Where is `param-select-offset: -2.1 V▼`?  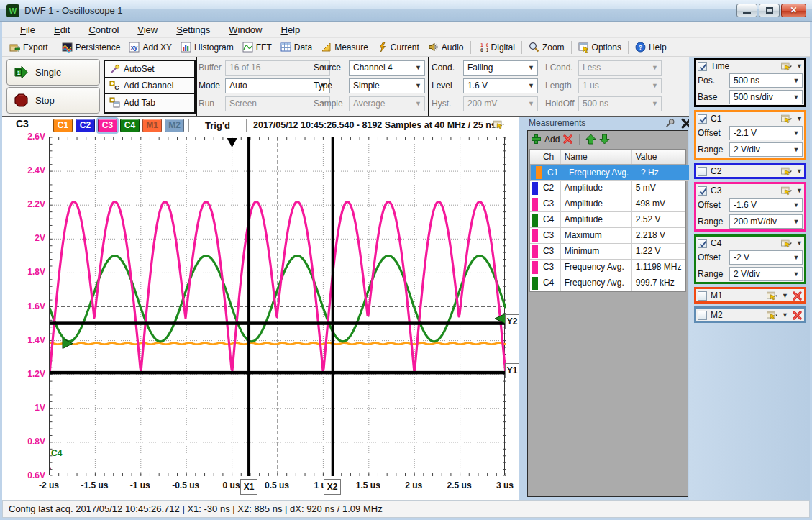 param-select-offset: -2.1 V▼ is located at coordinates (766, 133).